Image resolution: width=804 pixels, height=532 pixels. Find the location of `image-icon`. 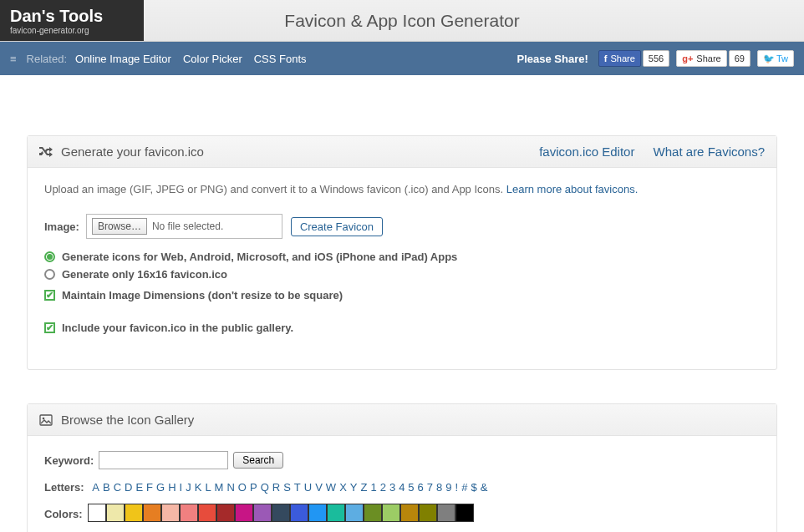

image-icon is located at coordinates (46, 420).